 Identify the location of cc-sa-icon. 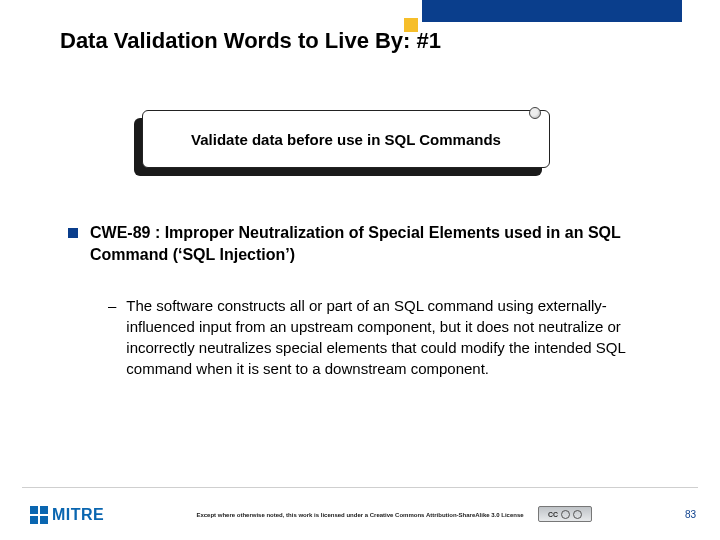
(578, 514).